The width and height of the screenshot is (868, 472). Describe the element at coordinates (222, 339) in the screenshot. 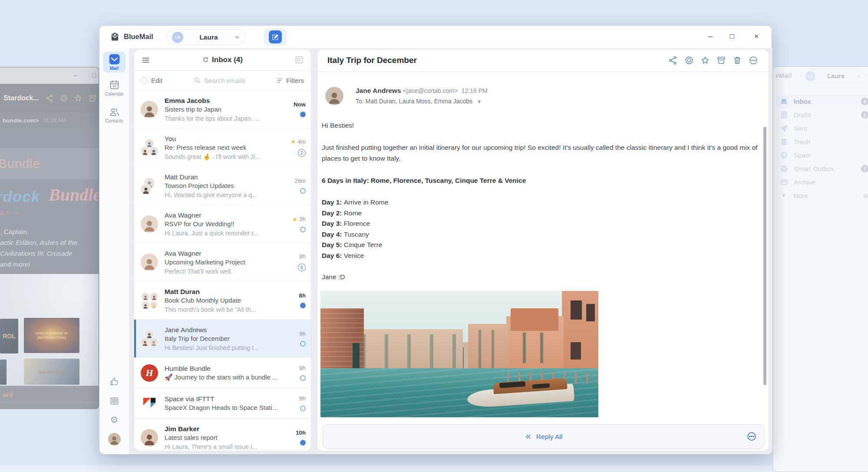

I see `email-list-item: Jane AndrewsItaly Trip for DecemberHi Be…` at that location.